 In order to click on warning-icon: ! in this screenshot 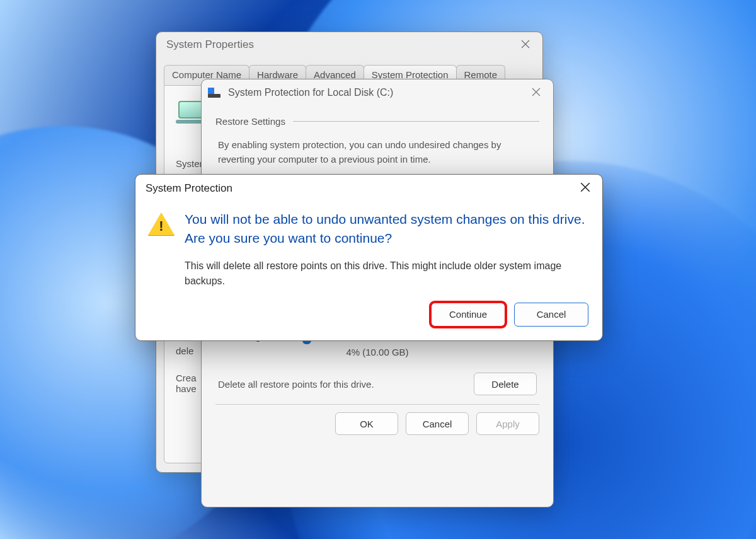, I will do `click(161, 224)`.